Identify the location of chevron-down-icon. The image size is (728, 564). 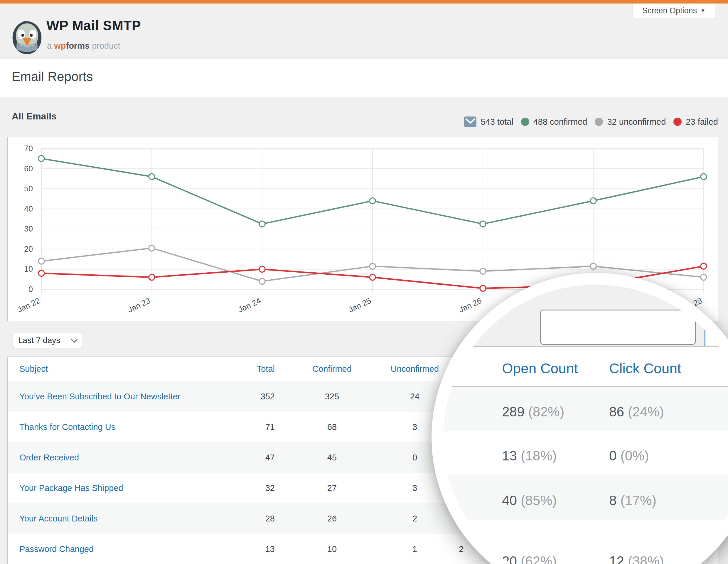
(74, 340).